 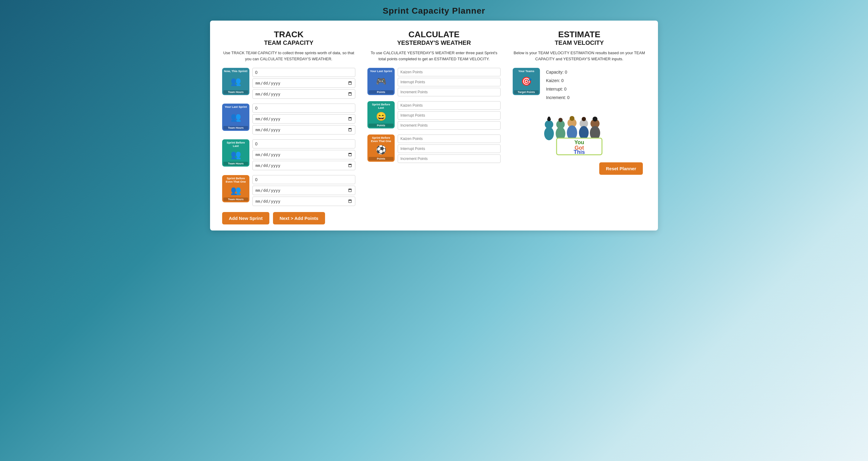 What do you see at coordinates (236, 107) in the screenshot?
I see `sprint-badge-last-label: Your Last Sprint` at bounding box center [236, 107].